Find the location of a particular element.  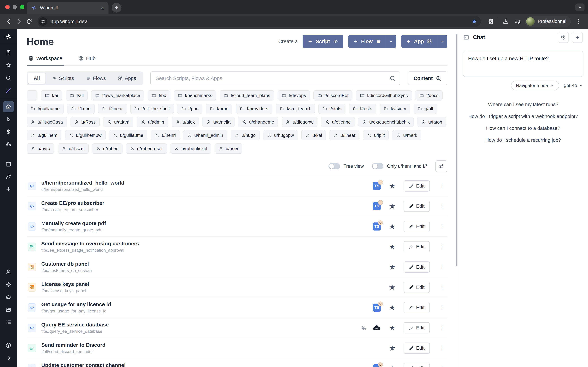

user-chip: u/diegopw is located at coordinates (300, 122).